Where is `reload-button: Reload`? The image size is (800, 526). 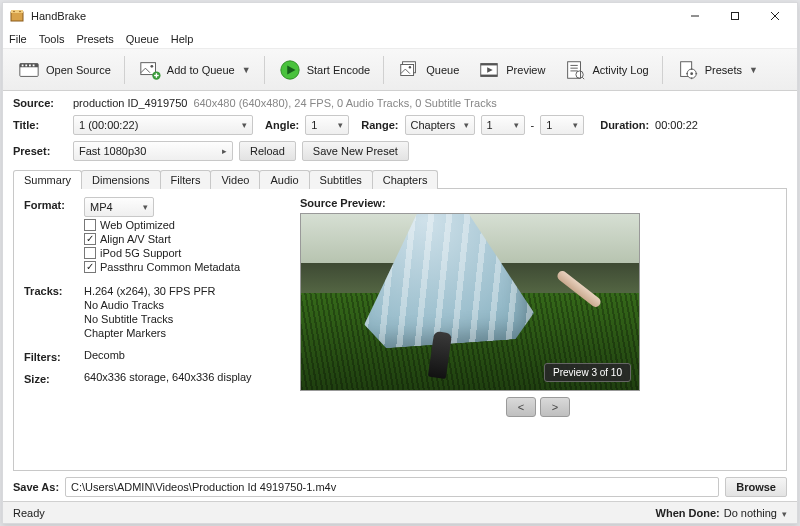 reload-button: Reload is located at coordinates (268, 151).